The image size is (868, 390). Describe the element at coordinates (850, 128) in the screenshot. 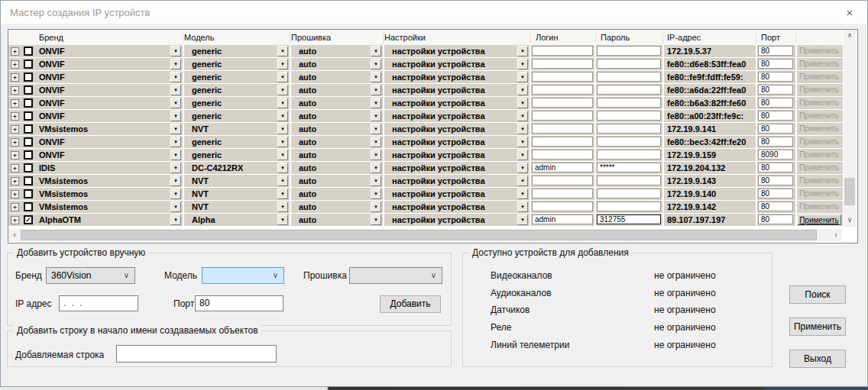

I see `vertical-scrollbar: ∧ ∨` at that location.